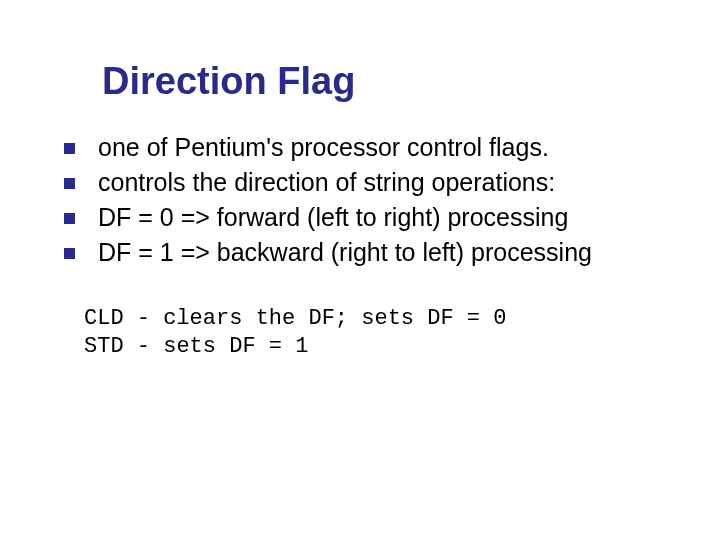 This screenshot has height=540, width=720. Describe the element at coordinates (326, 182) in the screenshot. I see `bullet-text: controls the direction of string operati…` at that location.